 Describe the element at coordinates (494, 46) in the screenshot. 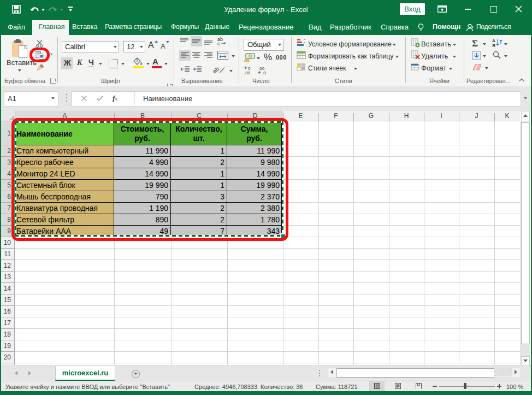

I see `svg-text: Я` at that location.